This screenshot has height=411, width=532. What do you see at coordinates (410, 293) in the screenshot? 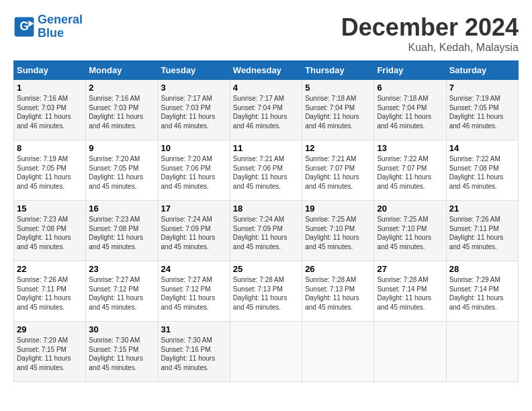
I see `day-info: Sunrise: 7:28 AM Sunset: 7:14 PM Dayligh…` at bounding box center [410, 293].